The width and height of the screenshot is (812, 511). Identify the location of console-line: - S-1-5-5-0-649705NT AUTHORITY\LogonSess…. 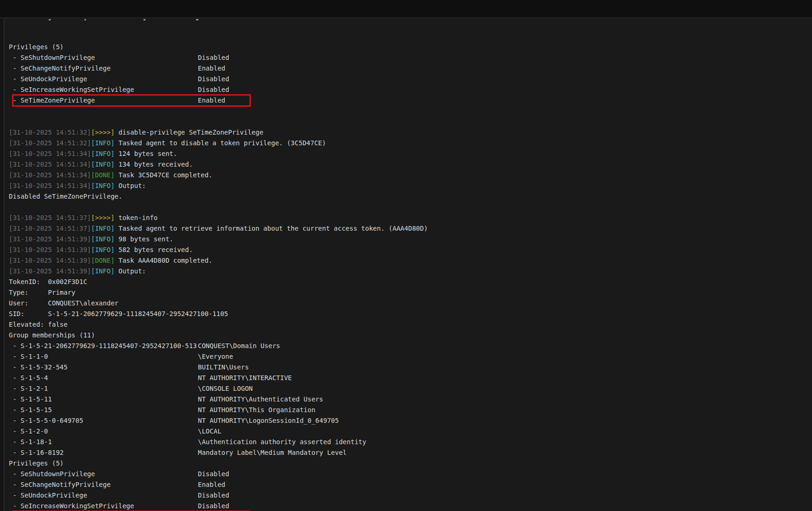
(408, 420).